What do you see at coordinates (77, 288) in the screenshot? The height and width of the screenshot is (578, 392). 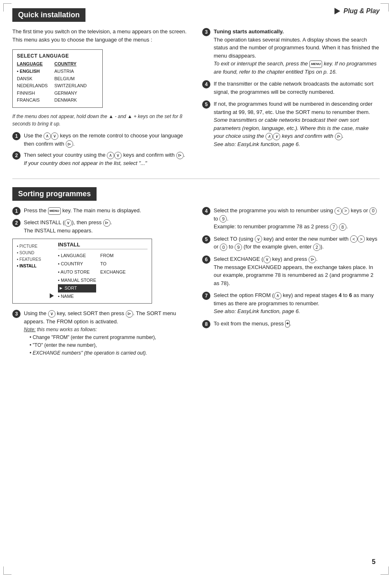 I see `menu-sort: ► SORT` at bounding box center [77, 288].